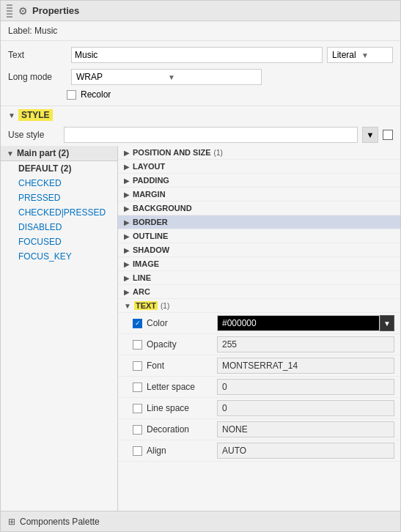  Describe the element at coordinates (180, 451) in the screenshot. I see `align-prop-label: Align` at that location.